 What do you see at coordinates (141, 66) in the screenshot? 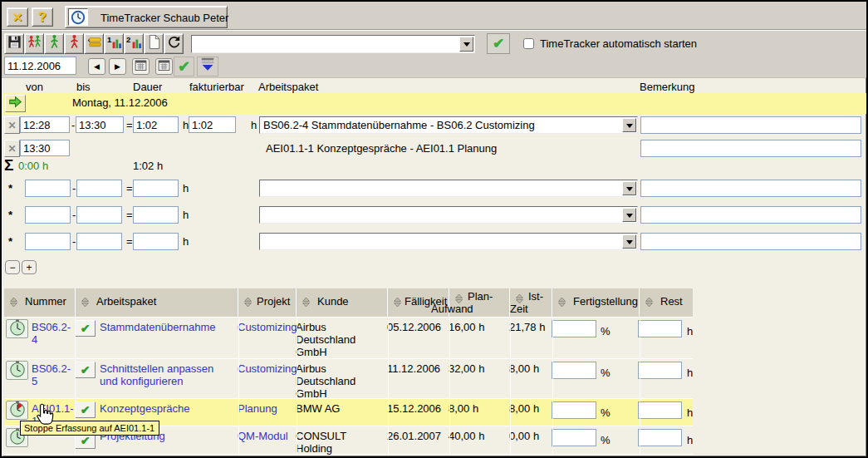
I see `calendar-button` at bounding box center [141, 66].